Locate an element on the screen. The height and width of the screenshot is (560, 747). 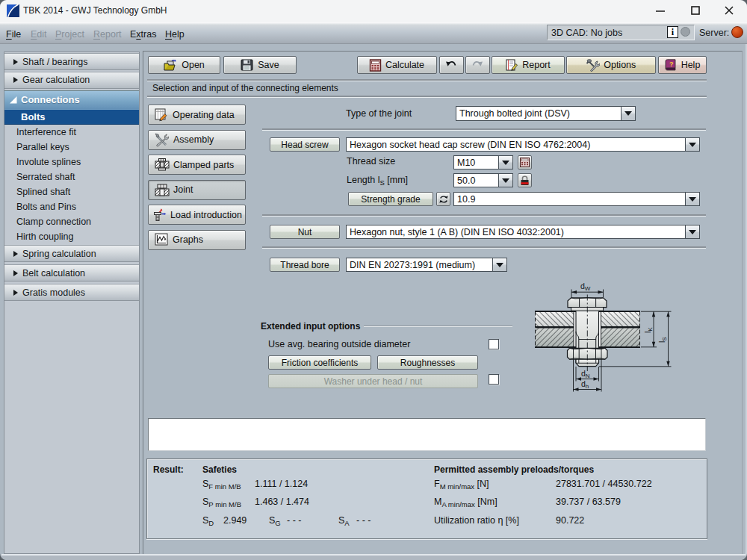
svg-text: lS is located at coordinates (663, 340).